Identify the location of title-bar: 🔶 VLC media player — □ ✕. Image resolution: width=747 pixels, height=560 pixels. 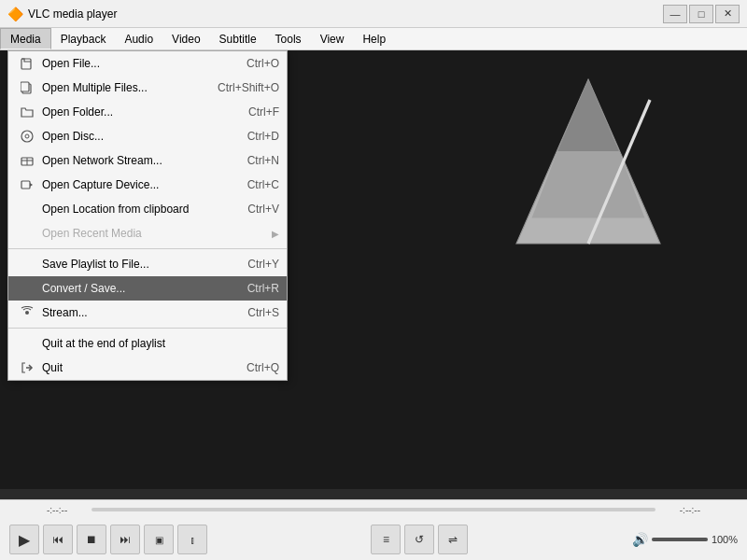
(374, 14).